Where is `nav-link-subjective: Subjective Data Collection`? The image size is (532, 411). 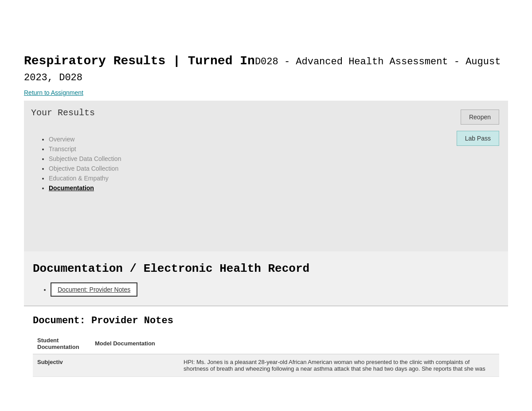 nav-link-subjective: Subjective Data Collection is located at coordinates (85, 159).